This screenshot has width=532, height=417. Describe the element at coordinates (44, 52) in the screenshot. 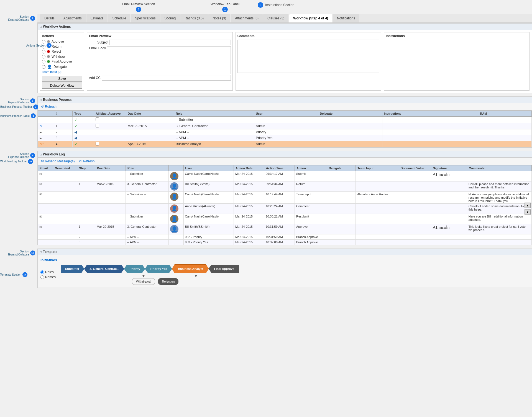

I see `reject-radio` at that location.